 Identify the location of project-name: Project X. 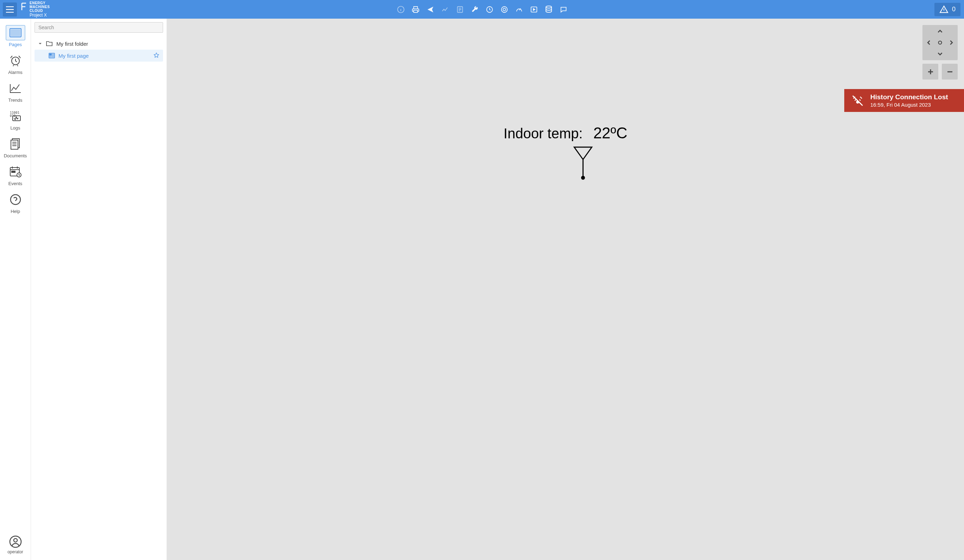
(40, 15).